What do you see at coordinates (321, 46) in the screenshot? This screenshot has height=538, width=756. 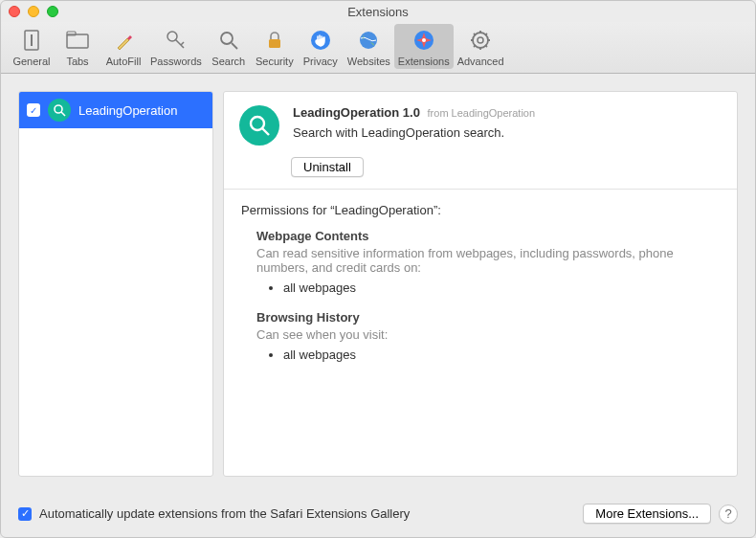 I see `tab-privacy: Privacy` at bounding box center [321, 46].